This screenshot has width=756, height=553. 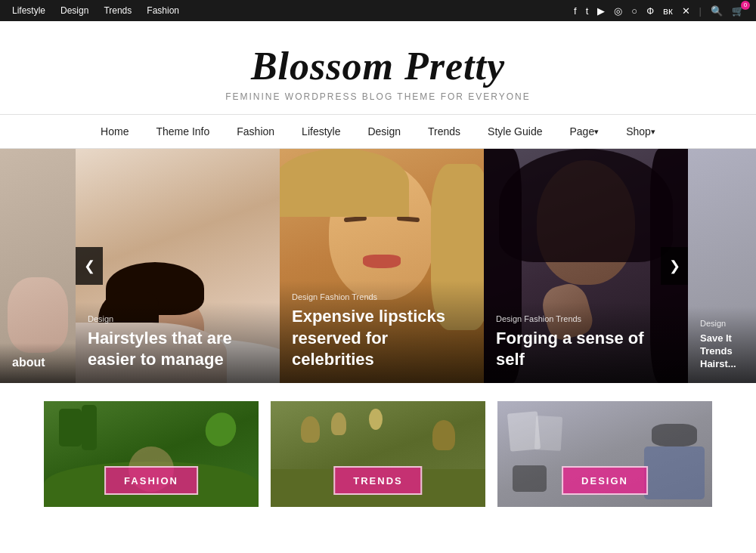 What do you see at coordinates (659, 11) in the screenshot?
I see `social-icons: f t ▶ ◎ ○ Ф вк ✕ | 🔍 🛒 0` at bounding box center [659, 11].